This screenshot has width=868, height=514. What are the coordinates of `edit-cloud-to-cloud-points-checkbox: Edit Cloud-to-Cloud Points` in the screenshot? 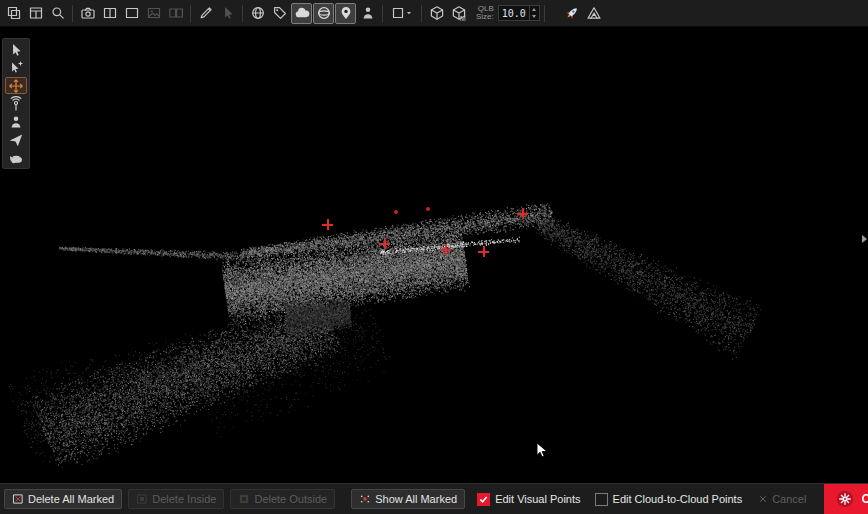 It's located at (669, 500).